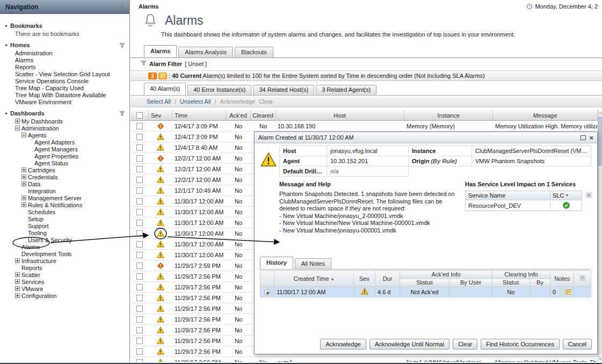 Image resolution: width=602 pixels, height=364 pixels. Describe the element at coordinates (583, 137) in the screenshot. I see `popup-maximize-icon` at that location.